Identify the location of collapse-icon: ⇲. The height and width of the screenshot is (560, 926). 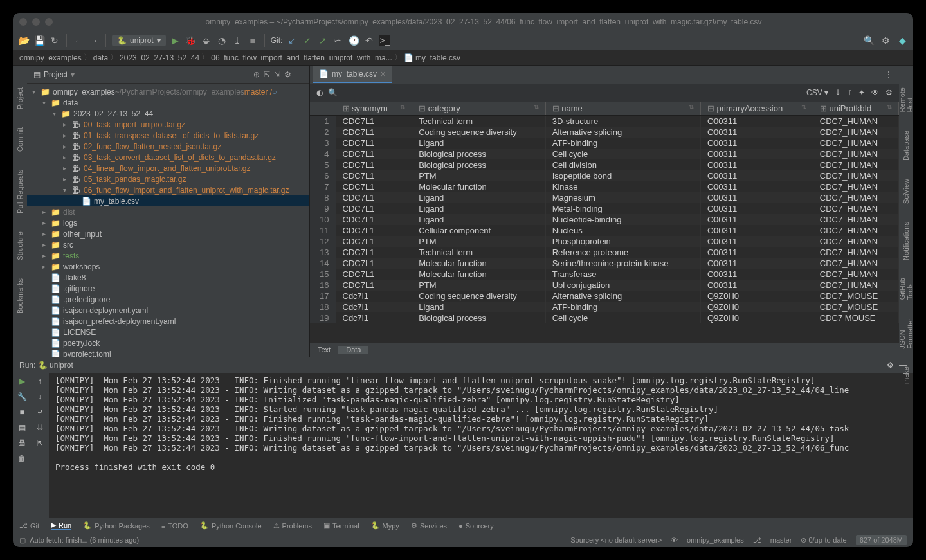
(277, 75).